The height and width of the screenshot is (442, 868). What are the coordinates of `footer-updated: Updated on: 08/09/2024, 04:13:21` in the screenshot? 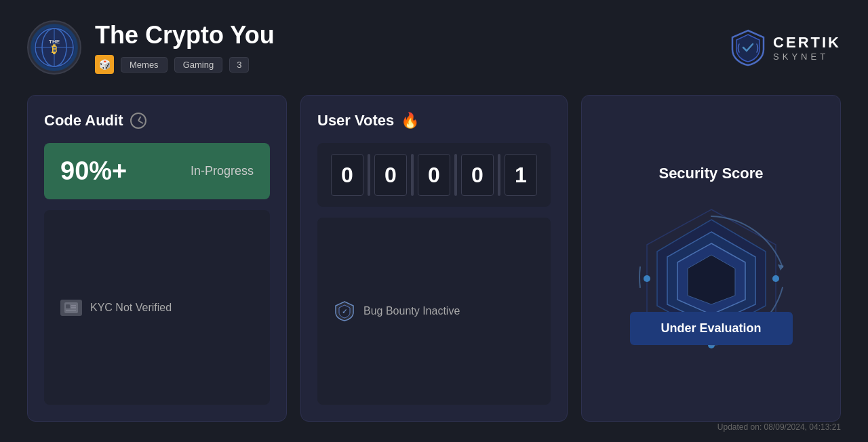 It's located at (779, 427).